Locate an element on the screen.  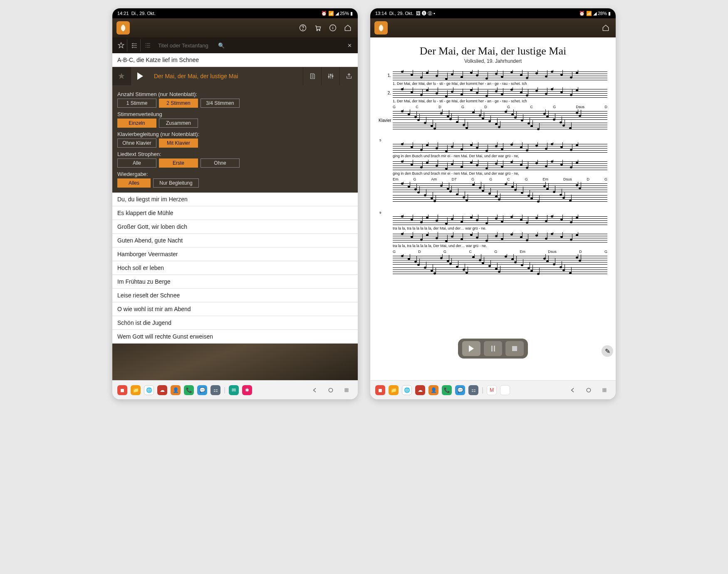
lyrics-line-3a: tra la la, tra la la la la la, der Mai, … is located at coordinates (493, 229).